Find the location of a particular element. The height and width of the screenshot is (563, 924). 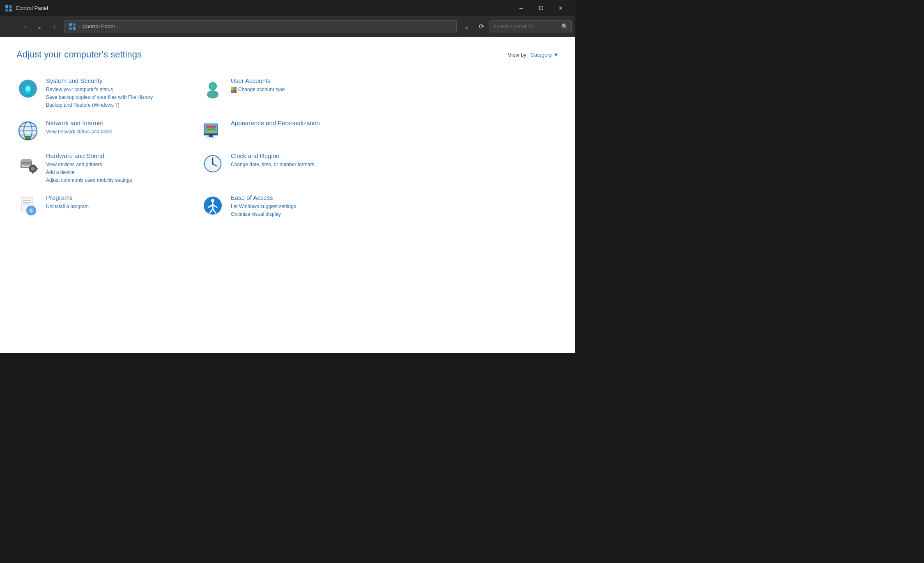

system-security-link-3: Backup and Restore (Windows 7) is located at coordinates (120, 105).